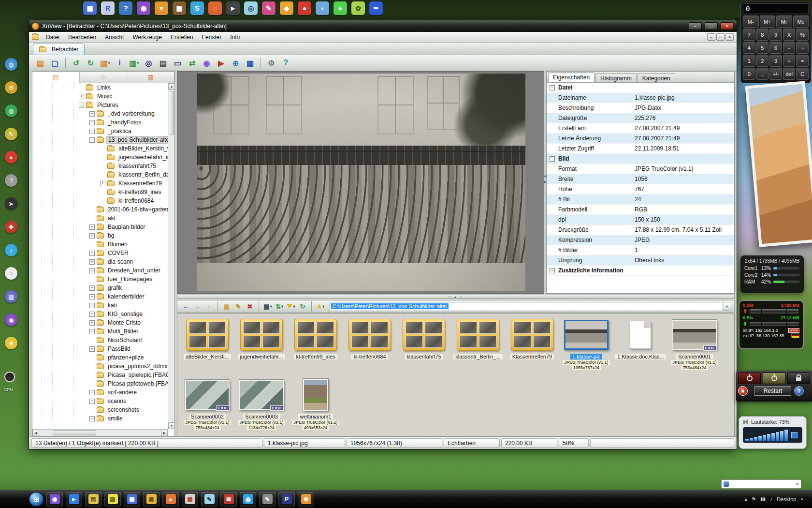 The height and width of the screenshot is (508, 812). I want to click on search-button: ◎, so click(149, 63).